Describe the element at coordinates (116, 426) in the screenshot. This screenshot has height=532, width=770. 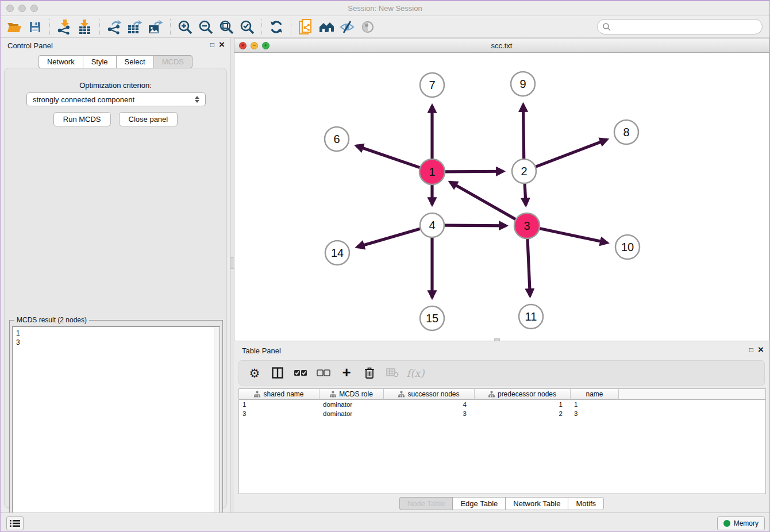
I see `mcds-result-group: MCDS result (2 nodes) 1 3` at that location.